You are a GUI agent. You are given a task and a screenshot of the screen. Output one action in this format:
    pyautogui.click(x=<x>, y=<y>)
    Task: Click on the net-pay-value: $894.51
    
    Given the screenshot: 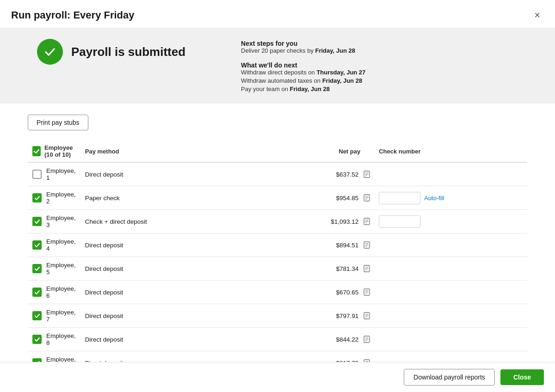 What is the action you would take?
    pyautogui.click(x=347, y=245)
    